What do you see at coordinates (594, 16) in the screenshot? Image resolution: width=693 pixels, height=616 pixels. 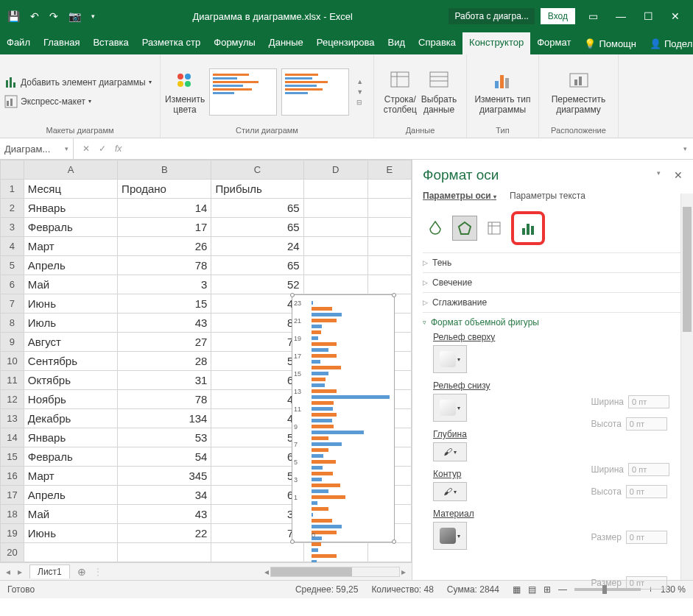 I see `ribbon-options-icon: ▭` at bounding box center [594, 16].